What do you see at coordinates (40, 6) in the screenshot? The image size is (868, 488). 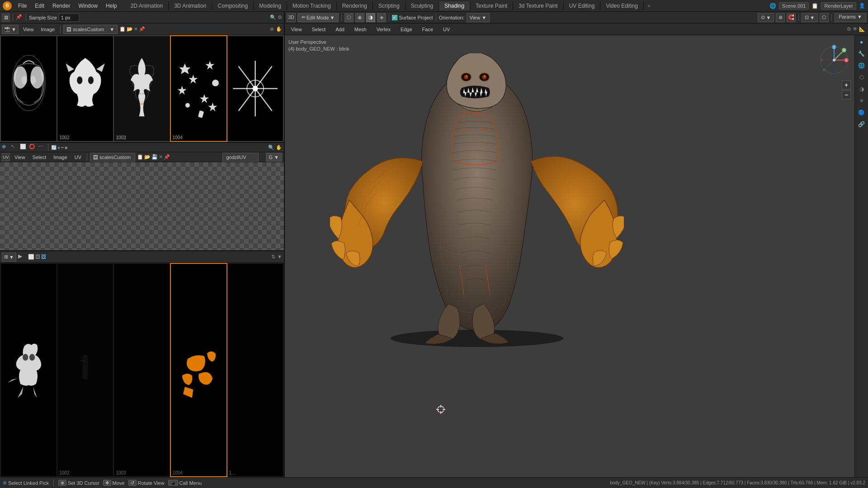 I see `menu-edit: Edit` at bounding box center [40, 6].